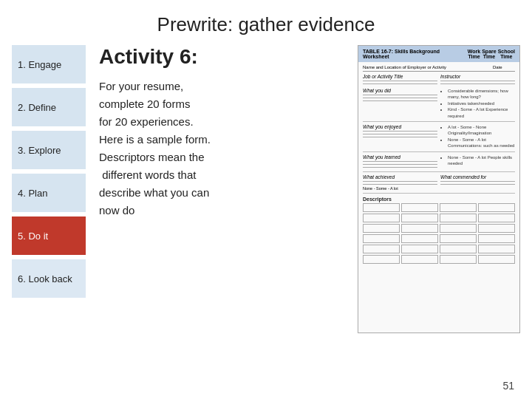 Image resolution: width=532 pixels, height=399 pixels. What do you see at coordinates (49, 64) in the screenshot?
I see `sidebar-item-engage: 1. Engage` at bounding box center [49, 64].